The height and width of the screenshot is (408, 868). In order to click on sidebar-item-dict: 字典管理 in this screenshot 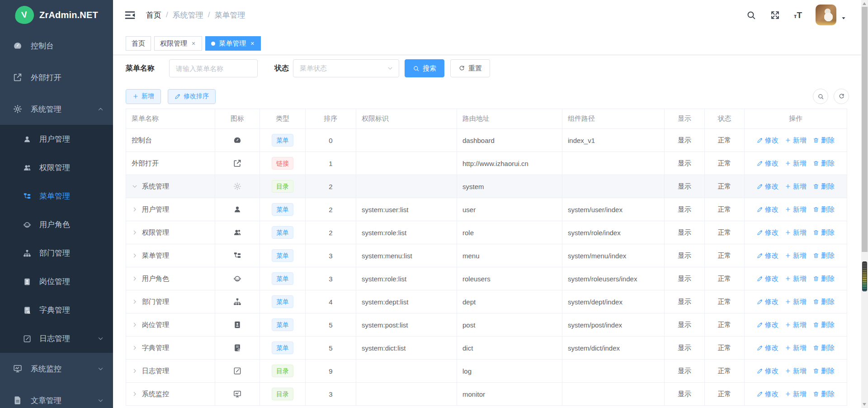, I will do `click(57, 310)`.